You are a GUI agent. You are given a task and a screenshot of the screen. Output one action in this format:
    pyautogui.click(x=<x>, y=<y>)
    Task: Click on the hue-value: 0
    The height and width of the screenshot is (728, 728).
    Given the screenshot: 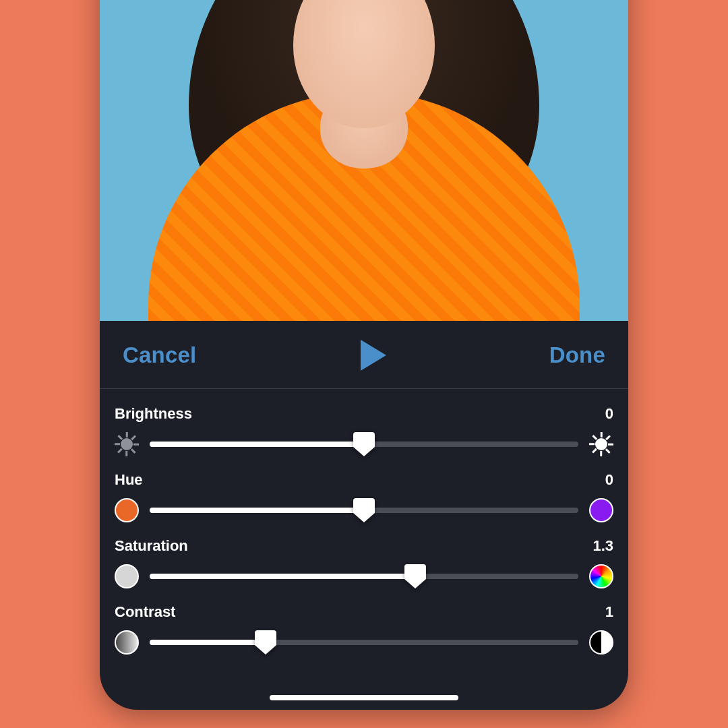 What is the action you would take?
    pyautogui.click(x=609, y=480)
    